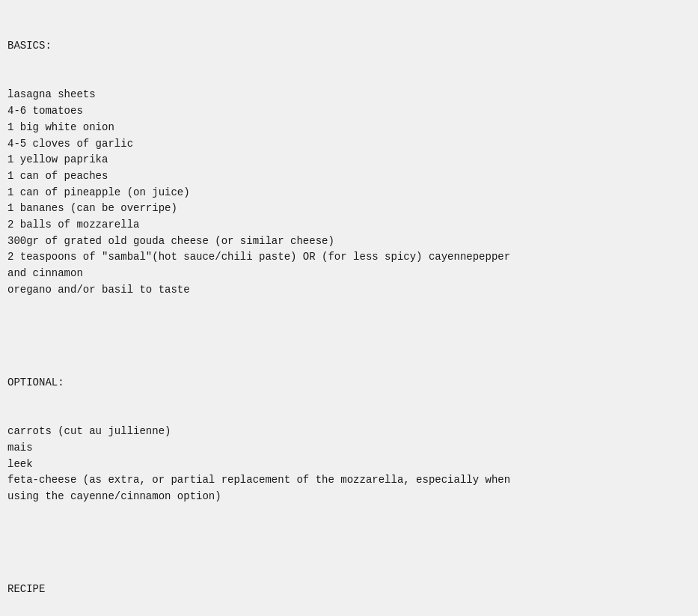  Describe the element at coordinates (349, 242) in the screenshot. I see `basics-item: 300gr of grated old gouda cheese (or sim…` at that location.